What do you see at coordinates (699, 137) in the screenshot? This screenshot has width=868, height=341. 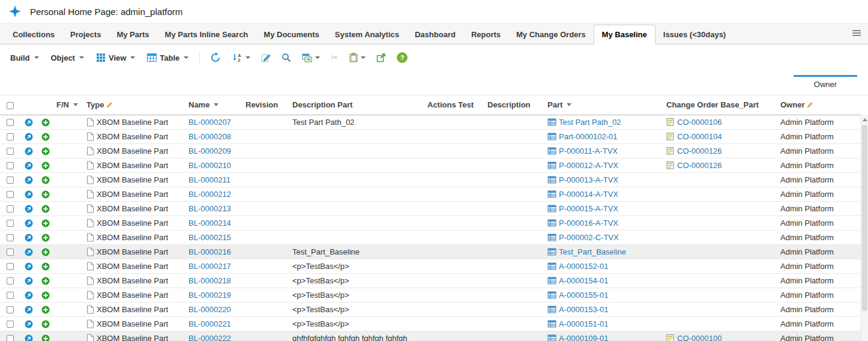 I see `change-order-link: CO-0000104` at bounding box center [699, 137].